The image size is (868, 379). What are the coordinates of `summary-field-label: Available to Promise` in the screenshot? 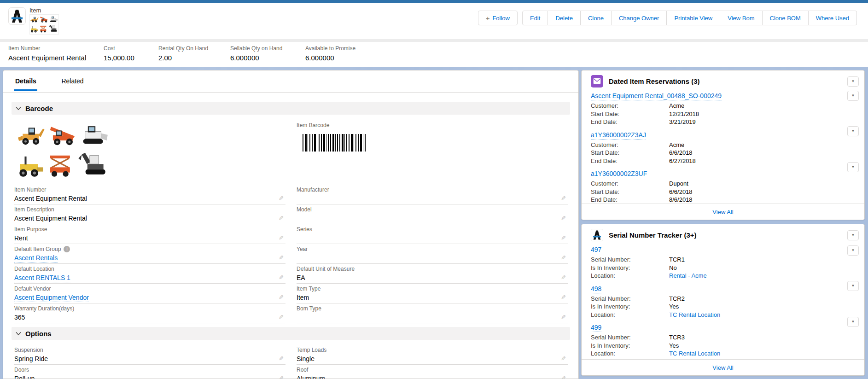 It's located at (331, 48).